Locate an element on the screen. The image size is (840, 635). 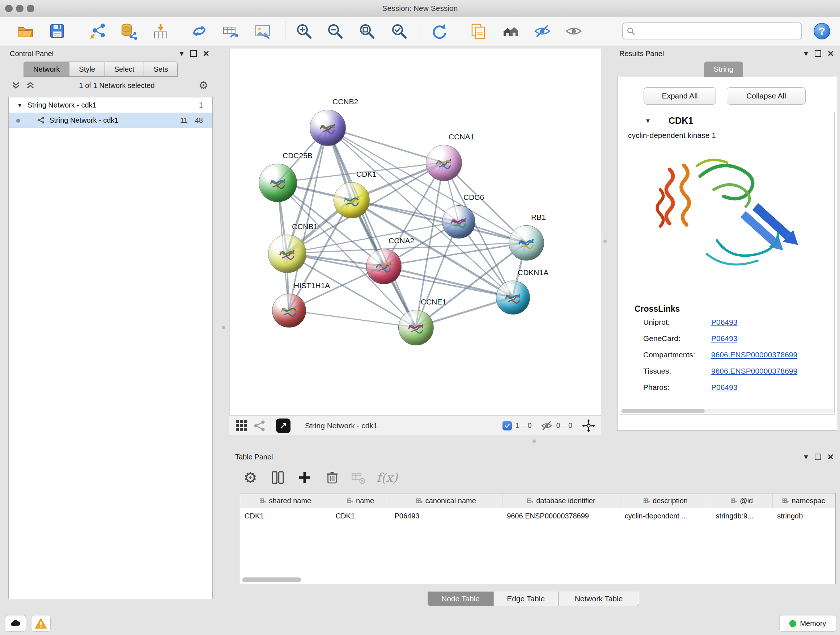
node-CDK1 is located at coordinates (352, 200).